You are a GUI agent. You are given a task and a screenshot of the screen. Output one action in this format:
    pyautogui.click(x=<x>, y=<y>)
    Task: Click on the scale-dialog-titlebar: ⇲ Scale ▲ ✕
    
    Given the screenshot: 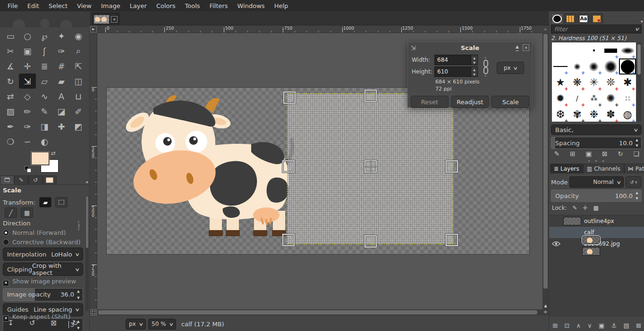 What is the action you would take?
    pyautogui.click(x=470, y=48)
    